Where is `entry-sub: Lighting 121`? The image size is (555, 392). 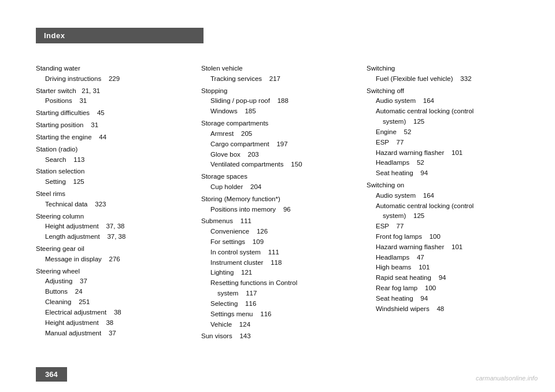
entry-sub: Lighting 121 is located at coordinates (281, 273).